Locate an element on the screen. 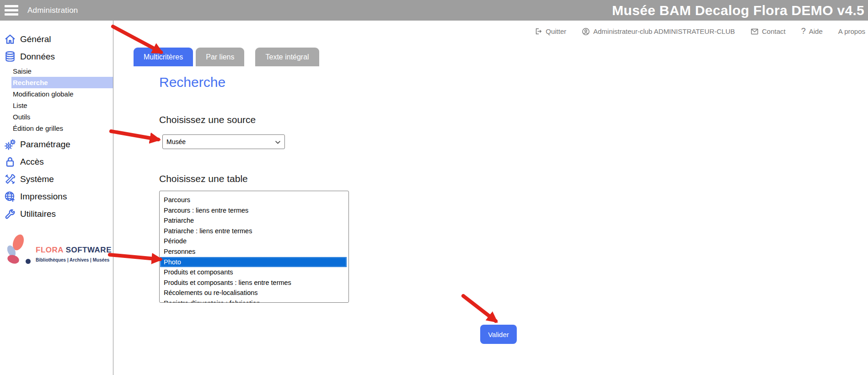 The height and width of the screenshot is (375, 868). globe-upload-icon is located at coordinates (10, 197).